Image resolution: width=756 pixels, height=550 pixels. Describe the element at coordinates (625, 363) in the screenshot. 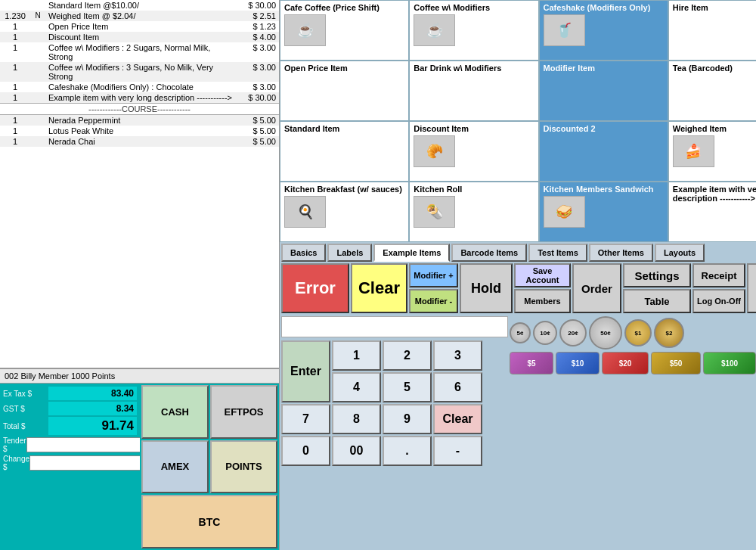

I see `note-20: $20` at that location.